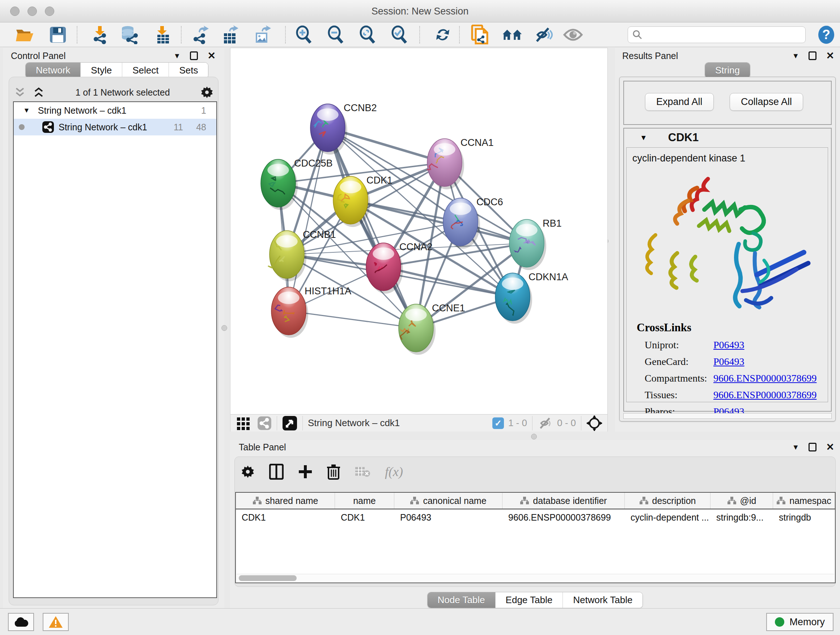 The image size is (840, 635). What do you see at coordinates (728, 242) in the screenshot?
I see `protein-structure-image` at bounding box center [728, 242].